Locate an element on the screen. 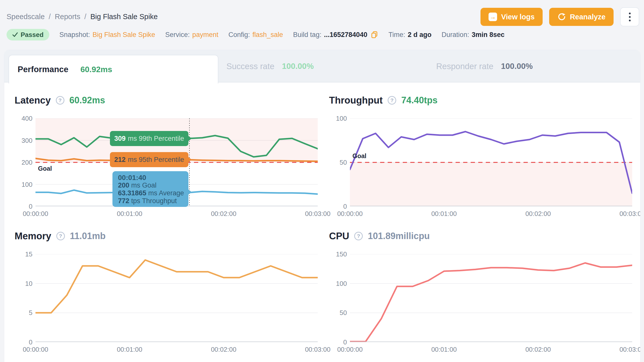 This screenshot has width=644, height=362. meta-label: Build tag: is located at coordinates (307, 35).